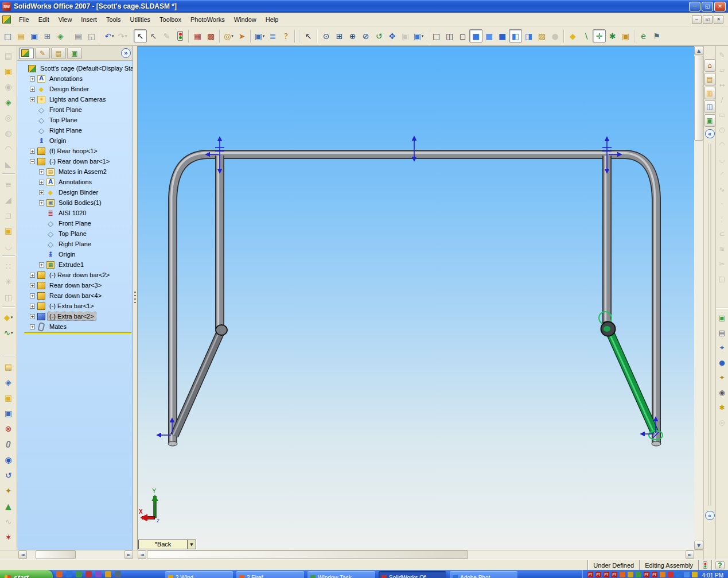 The image size is (728, 578). What do you see at coordinates (722, 408) in the screenshot?
I see `dimxpert-button: ✱` at bounding box center [722, 408].